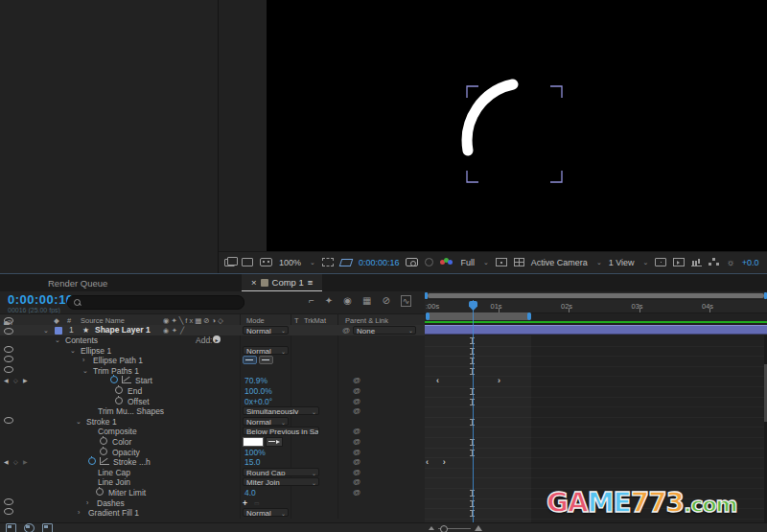  I want to click on graph-editor-icon: ∿, so click(407, 301).